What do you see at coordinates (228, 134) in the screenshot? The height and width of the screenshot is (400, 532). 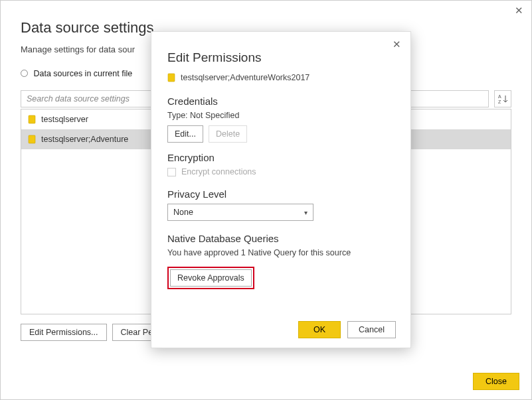 I see `delete-credentials-button: Delete` at bounding box center [228, 134].